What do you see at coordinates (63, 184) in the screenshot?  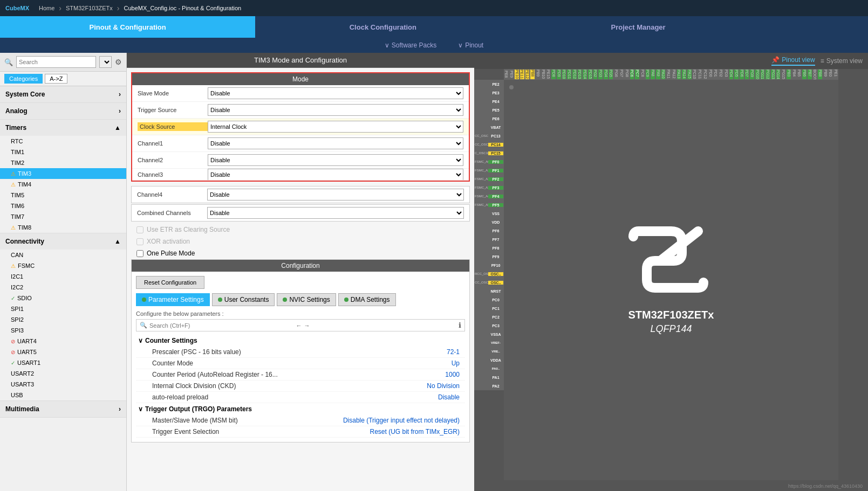 I see `sidebar-item-tim4: ⚠TIM4` at bounding box center [63, 184].